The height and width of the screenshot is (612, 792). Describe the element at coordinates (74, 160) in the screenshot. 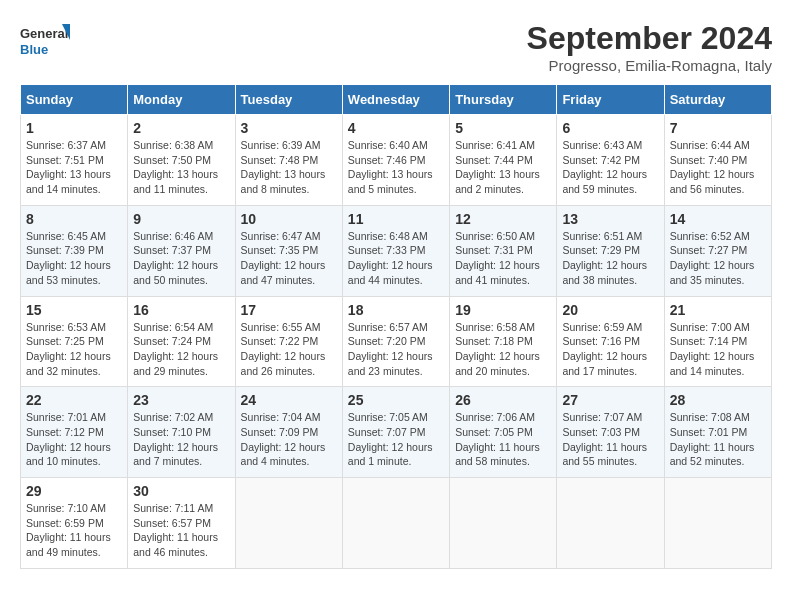

I see `calendar-cell: 1Sunrise: 6:37 AMSunset: 7:51 PMDaylight…` at that location.